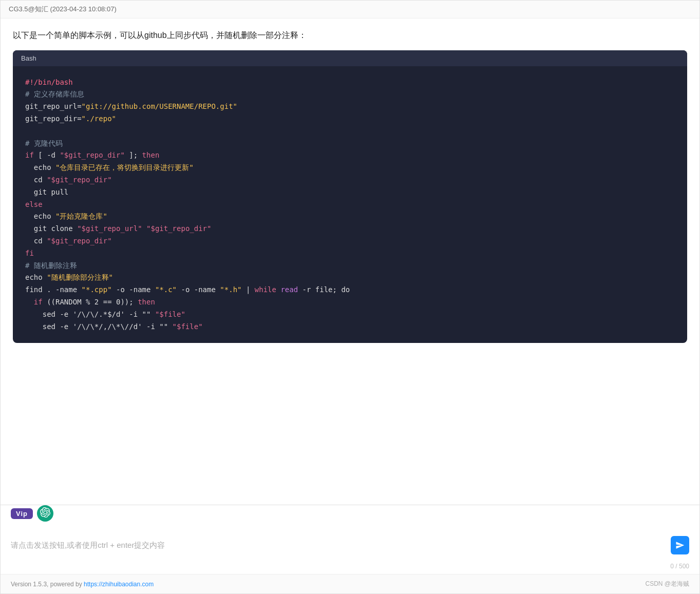 This screenshot has width=700, height=594. I want to click on header-title: CG3.5@知汇 (2023-04-23 10:08:07), so click(63, 9).